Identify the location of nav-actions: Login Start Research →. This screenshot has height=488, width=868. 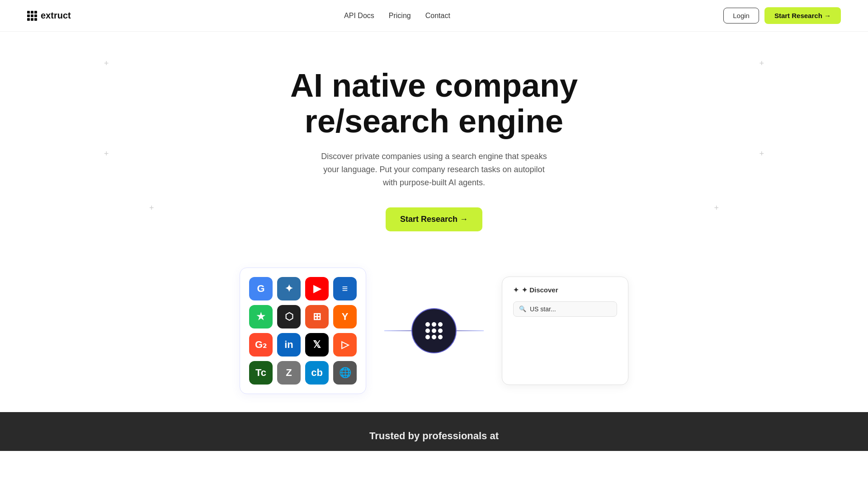
(782, 15).